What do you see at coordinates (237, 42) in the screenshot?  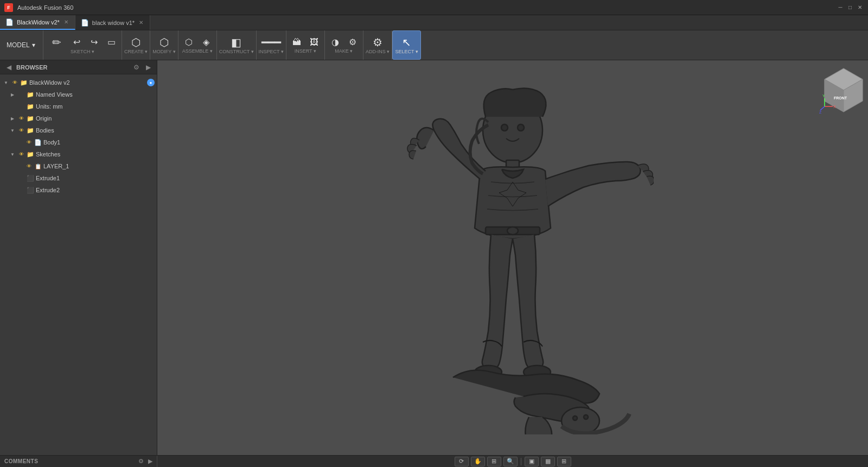 I see `construct-button: ◧` at bounding box center [237, 42].